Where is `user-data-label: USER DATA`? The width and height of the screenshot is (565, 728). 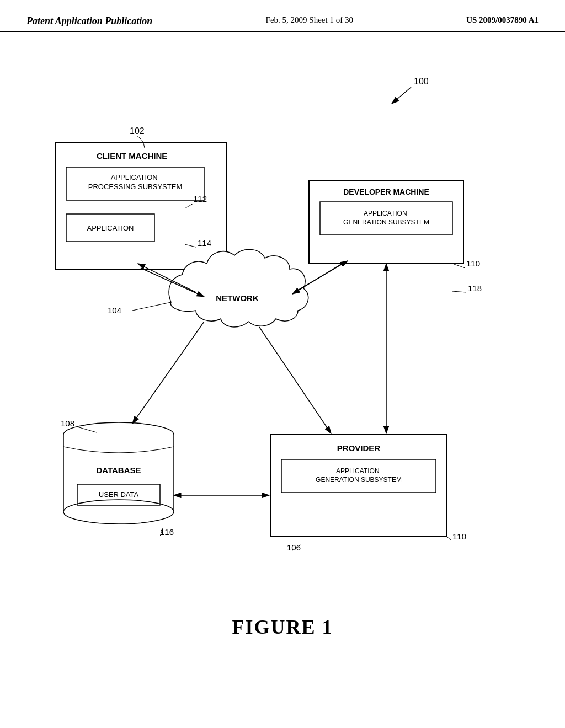 user-data-label: USER DATA is located at coordinates (119, 494).